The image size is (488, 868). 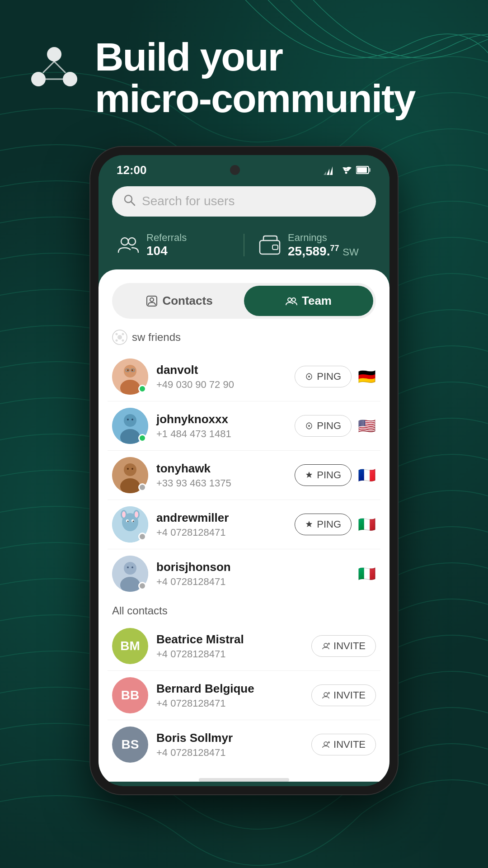 What do you see at coordinates (221, 370) in the screenshot?
I see `contact-name-danvolt: danvolt` at bounding box center [221, 370].